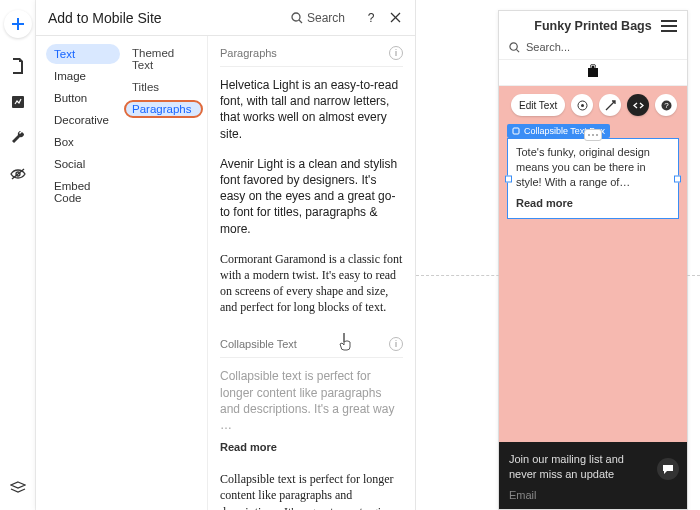  What do you see at coordinates (669, 26) in the screenshot?
I see `menu-icon` at bounding box center [669, 26].